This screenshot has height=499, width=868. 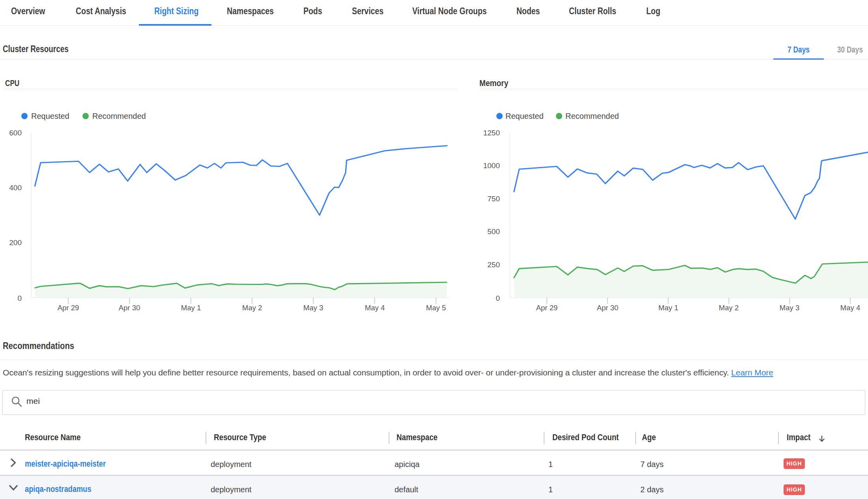 I want to click on svg-text: 200, so click(x=15, y=242).